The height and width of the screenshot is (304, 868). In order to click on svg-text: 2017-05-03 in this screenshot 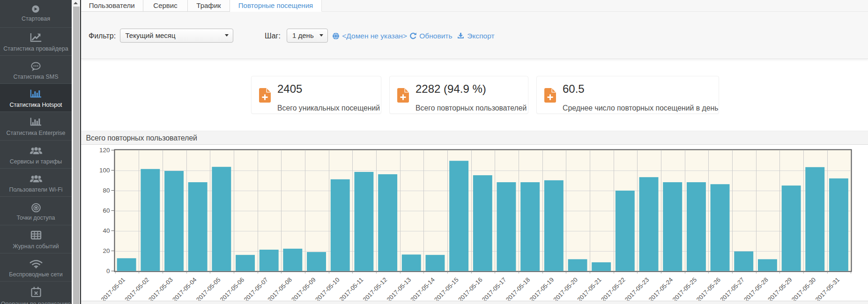, I will do `click(161, 290)`.